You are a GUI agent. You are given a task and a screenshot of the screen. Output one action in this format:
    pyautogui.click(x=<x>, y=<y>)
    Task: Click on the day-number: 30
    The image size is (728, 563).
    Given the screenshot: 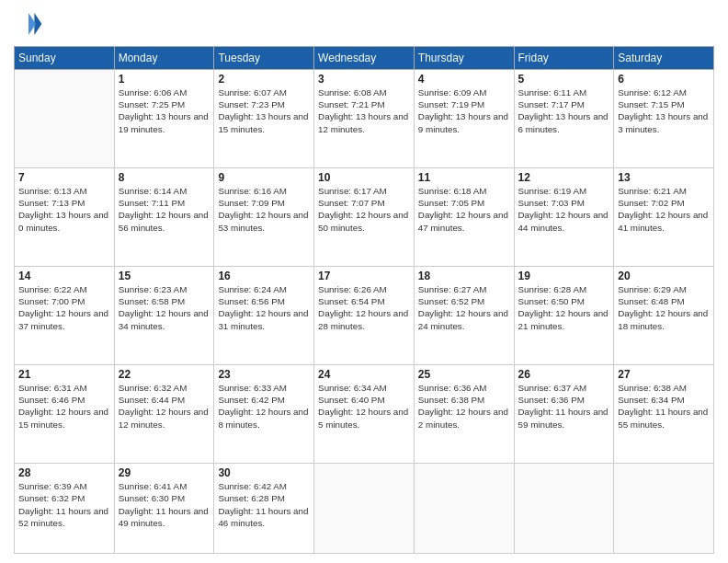 What is the action you would take?
    pyautogui.click(x=264, y=473)
    